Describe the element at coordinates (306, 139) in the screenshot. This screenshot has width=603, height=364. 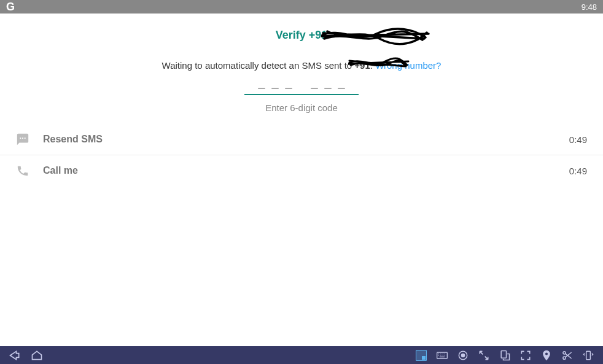
I see `resend-label: Resend SMS` at that location.